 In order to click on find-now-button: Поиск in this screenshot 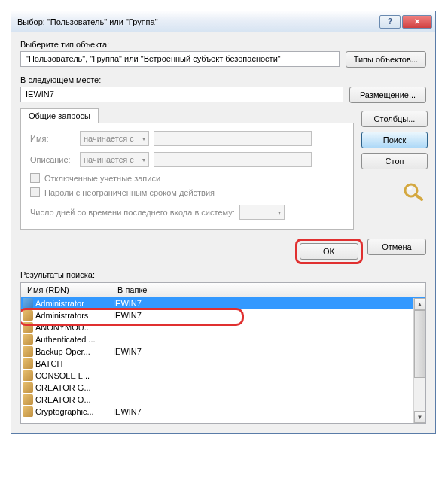, I will do `click(395, 140)`.